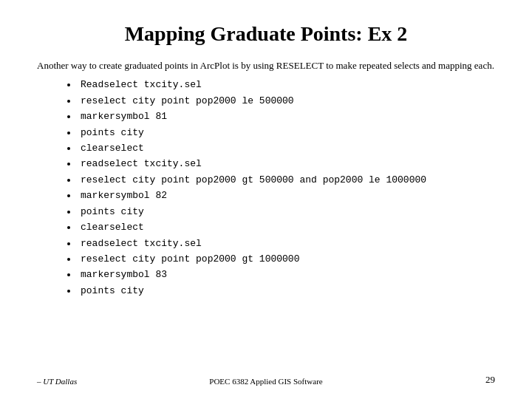  Describe the element at coordinates (57, 381) in the screenshot. I see `footer-left: – UT Dallas` at that location.